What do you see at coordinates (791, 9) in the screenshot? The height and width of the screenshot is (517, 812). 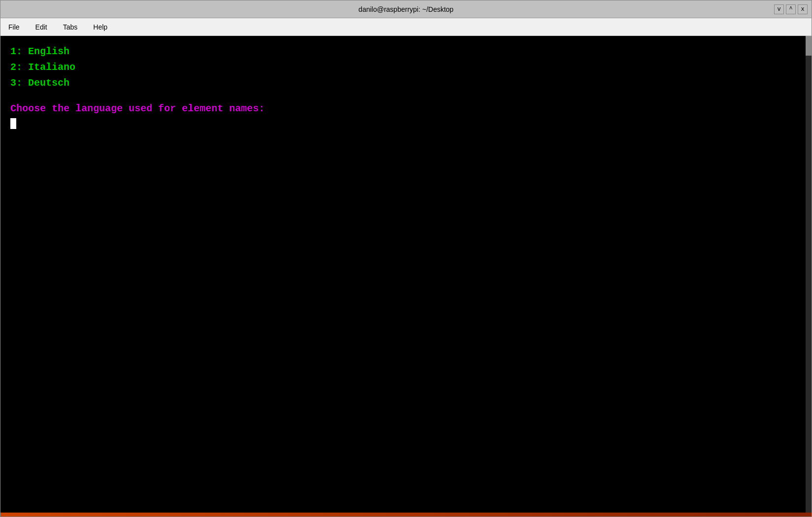 I see `window-controls: v ^ x` at bounding box center [791, 9].